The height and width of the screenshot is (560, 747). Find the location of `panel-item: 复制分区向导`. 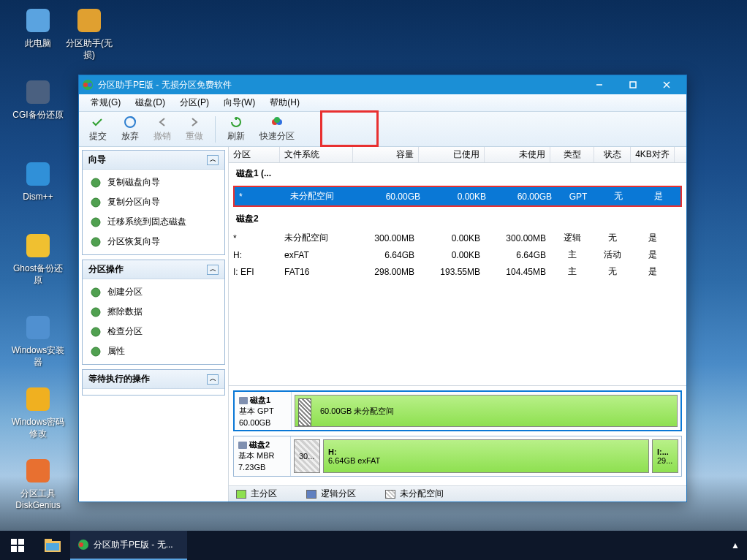

panel-item: 复制分区向导 is located at coordinates (153, 202).